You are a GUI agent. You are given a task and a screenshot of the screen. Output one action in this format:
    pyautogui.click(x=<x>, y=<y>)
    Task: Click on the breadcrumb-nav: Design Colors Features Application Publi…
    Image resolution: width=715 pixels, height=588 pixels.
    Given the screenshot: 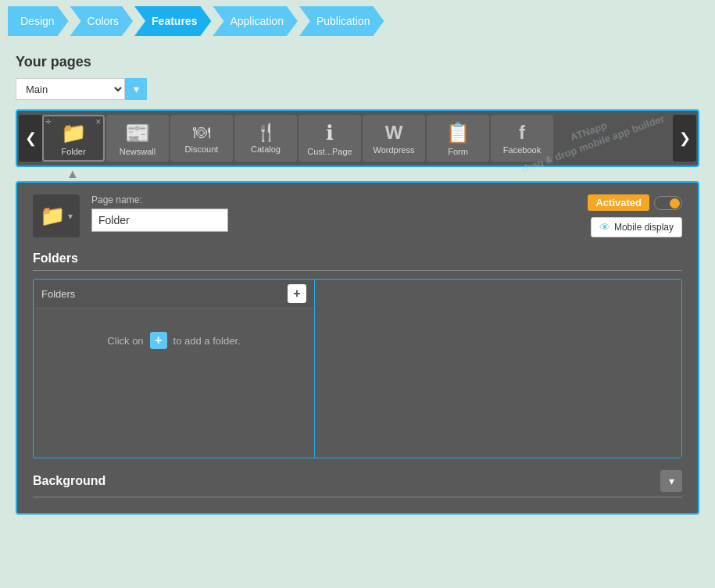 What is the action you would take?
    pyautogui.click(x=358, y=21)
    